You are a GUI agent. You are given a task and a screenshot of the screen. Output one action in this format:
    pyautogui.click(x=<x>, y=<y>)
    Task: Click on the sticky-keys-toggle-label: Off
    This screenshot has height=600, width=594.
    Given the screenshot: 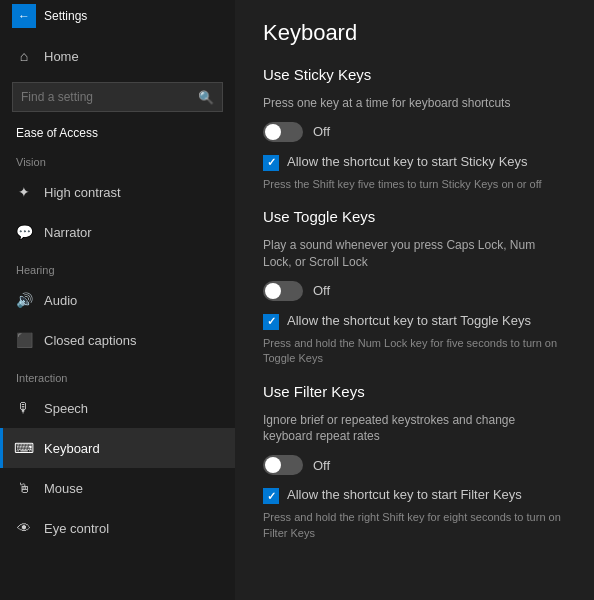 What is the action you would take?
    pyautogui.click(x=322, y=132)
    